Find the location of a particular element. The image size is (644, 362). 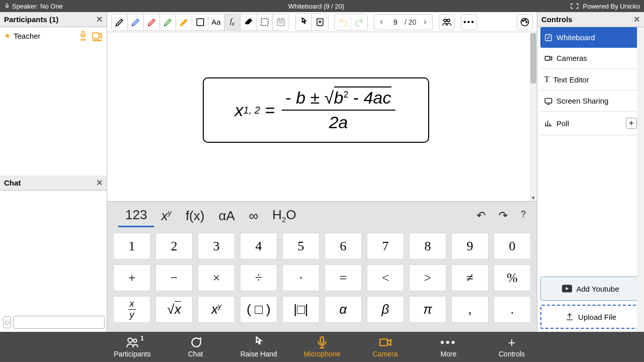

upload-icon is located at coordinates (570, 317).